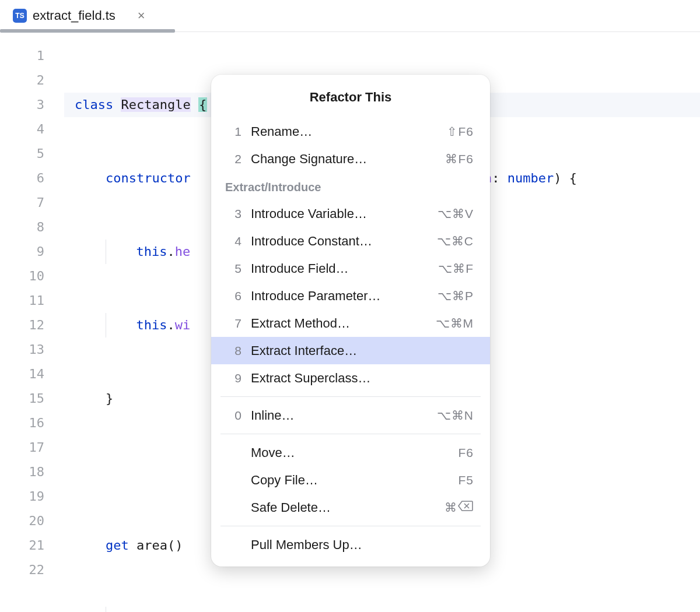  What do you see at coordinates (117, 546) in the screenshot?
I see `keyword: get` at bounding box center [117, 546].